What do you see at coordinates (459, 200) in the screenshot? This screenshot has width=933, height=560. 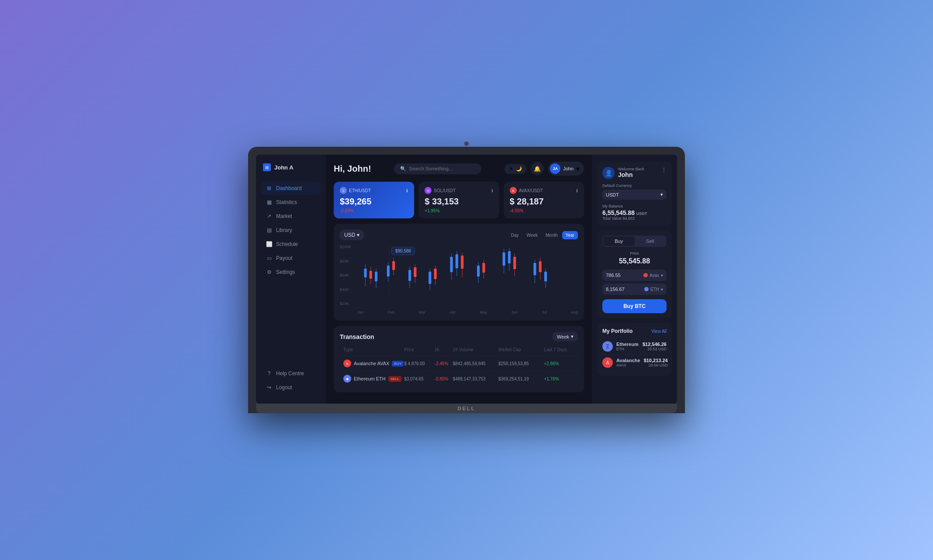 I see `card-sol: ◎ SOL/USDT ℹ $ 33,153 +1.95%` at bounding box center [459, 200].